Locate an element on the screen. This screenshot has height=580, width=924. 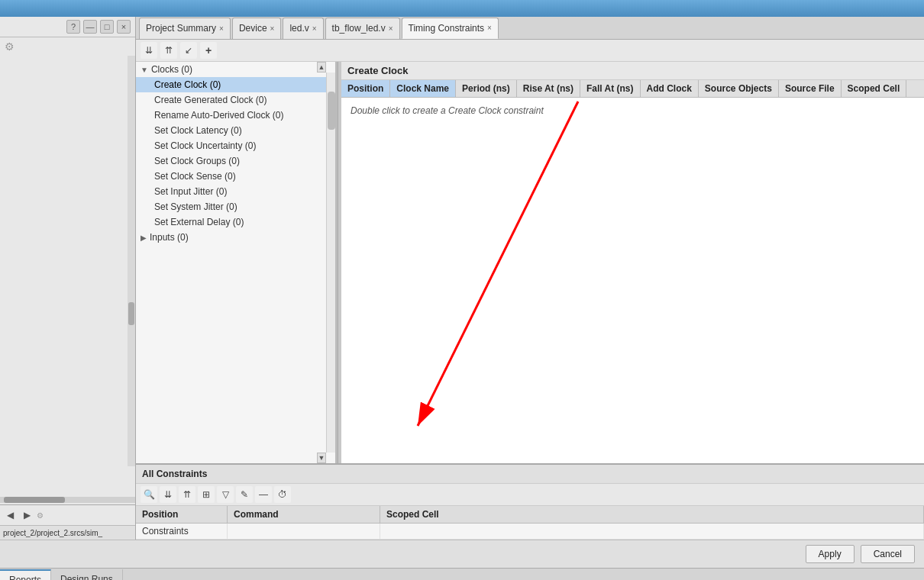
minimize-icon: — is located at coordinates (90, 27).